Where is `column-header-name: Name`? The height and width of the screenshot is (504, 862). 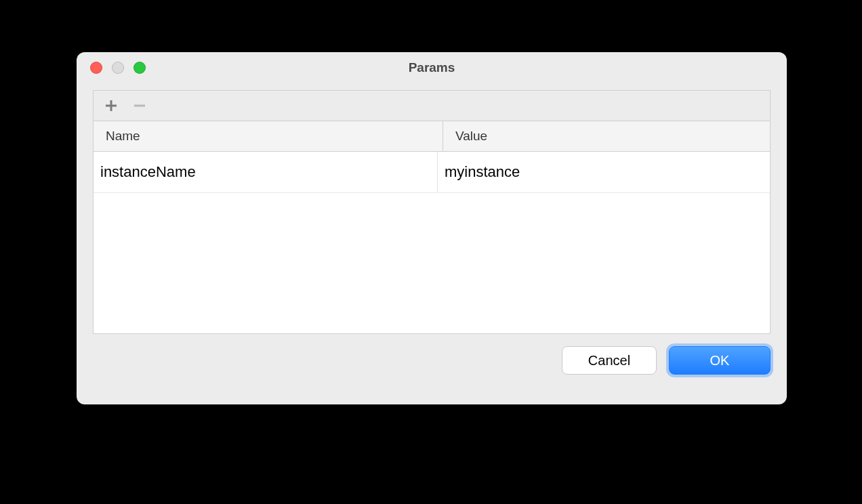 column-header-name: Name is located at coordinates (268, 136).